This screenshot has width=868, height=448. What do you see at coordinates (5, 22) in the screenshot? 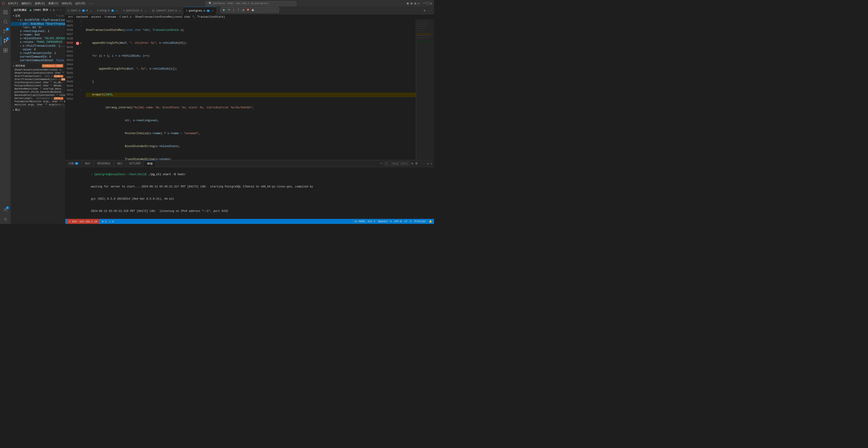
I see `activity-search` at bounding box center [5, 22].